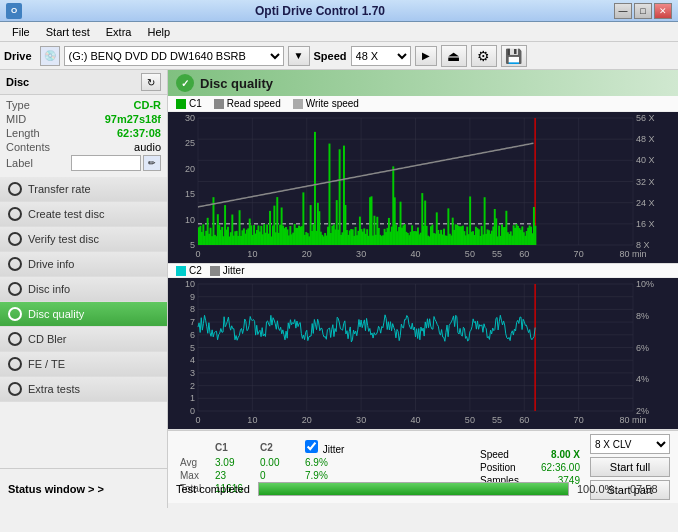  I want to click on speed-label: Speed, so click(330, 56).